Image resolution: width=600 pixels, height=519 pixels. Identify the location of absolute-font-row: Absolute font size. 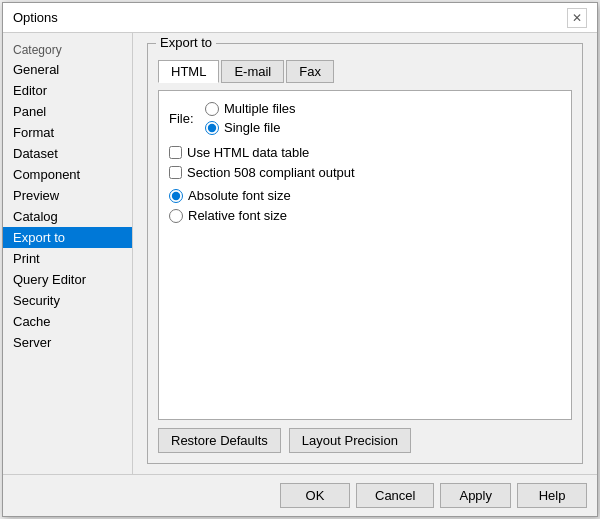
(365, 196).